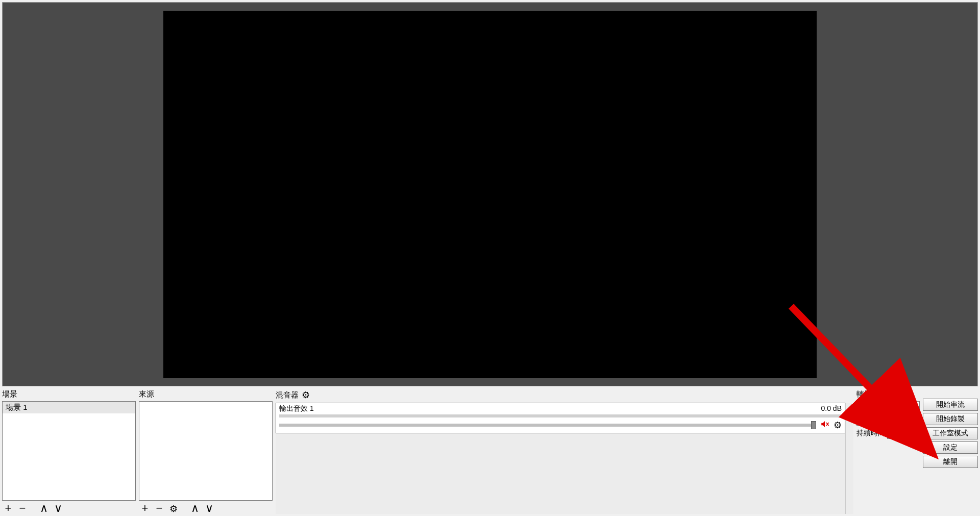 The image size is (980, 516). What do you see at coordinates (873, 407) in the screenshot?
I see `transition-selected: 淡入淡出` at bounding box center [873, 407].